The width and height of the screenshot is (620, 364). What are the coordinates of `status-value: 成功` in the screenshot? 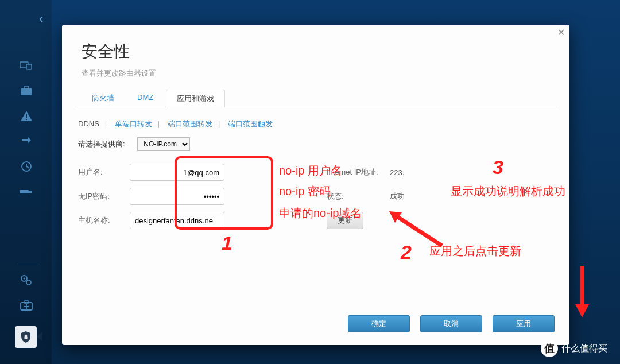 It's located at (397, 196).